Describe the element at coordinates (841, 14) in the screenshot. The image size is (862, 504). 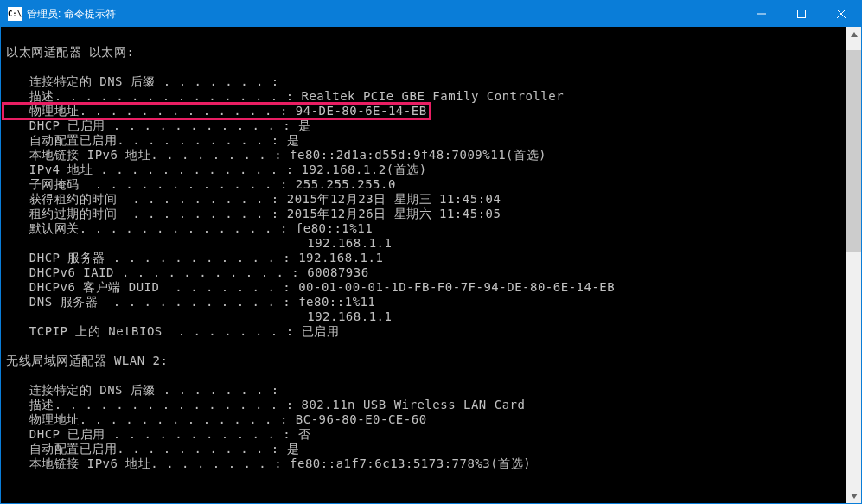
I see `close-icon` at that location.